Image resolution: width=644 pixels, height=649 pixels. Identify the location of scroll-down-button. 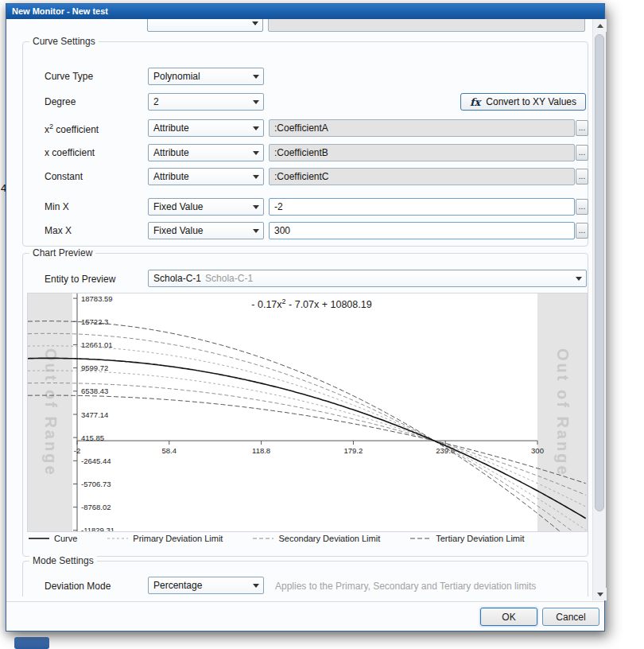
(599, 594).